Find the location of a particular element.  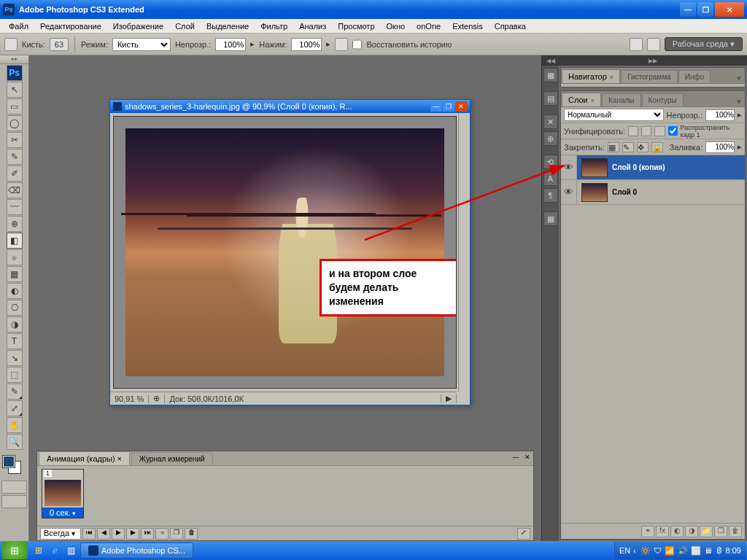

play-button: ▶ is located at coordinates (118, 534).